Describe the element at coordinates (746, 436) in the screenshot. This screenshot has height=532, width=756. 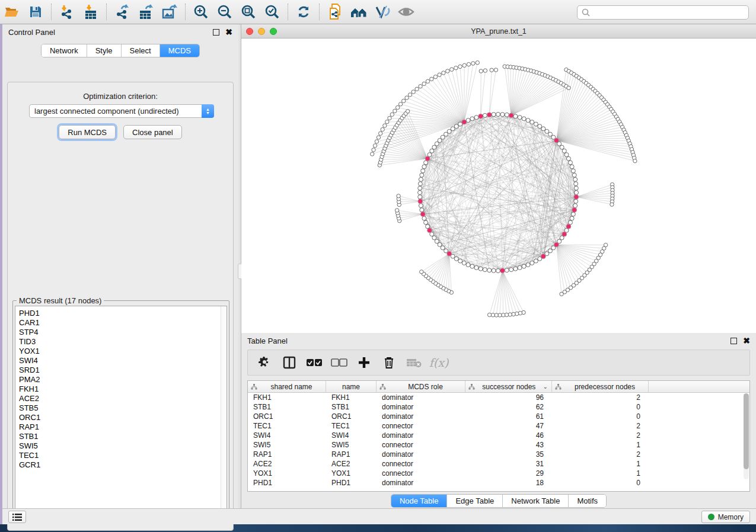
I see `table-scrollbar` at that location.